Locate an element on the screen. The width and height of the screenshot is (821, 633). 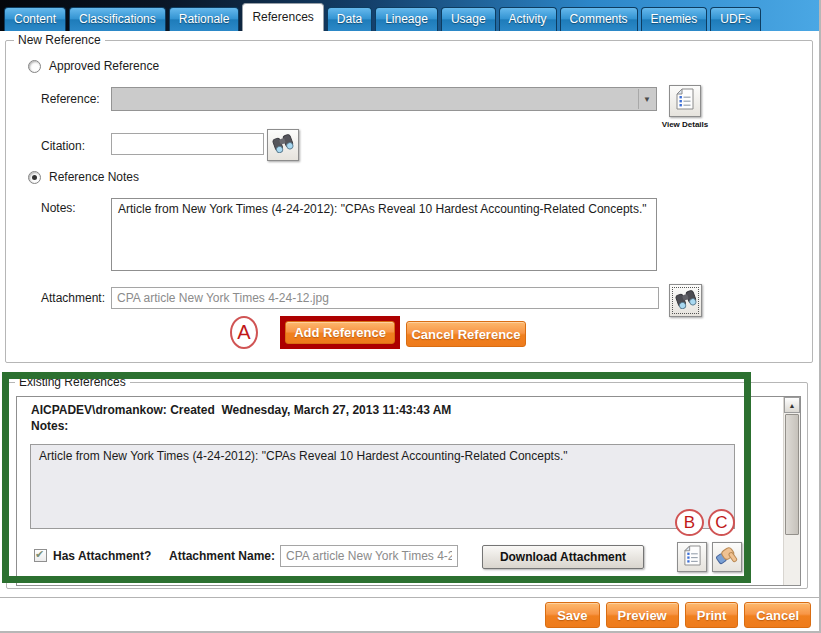
footer-divider is located at coordinates (410, 598).